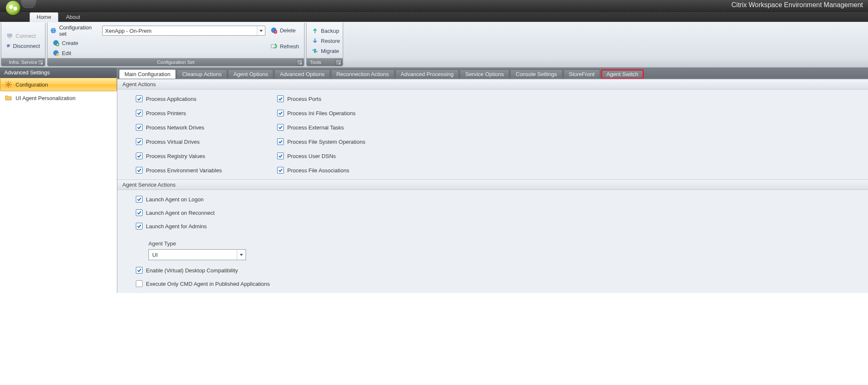  What do you see at coordinates (241, 255) in the screenshot?
I see `chevron-down-icon` at bounding box center [241, 255].